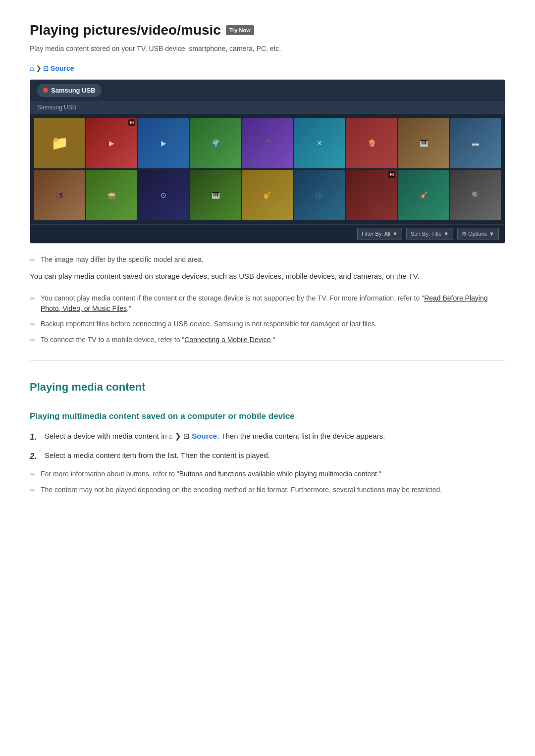 This screenshot has width=535, height=756. I want to click on play-icon: 🌍, so click(216, 144).